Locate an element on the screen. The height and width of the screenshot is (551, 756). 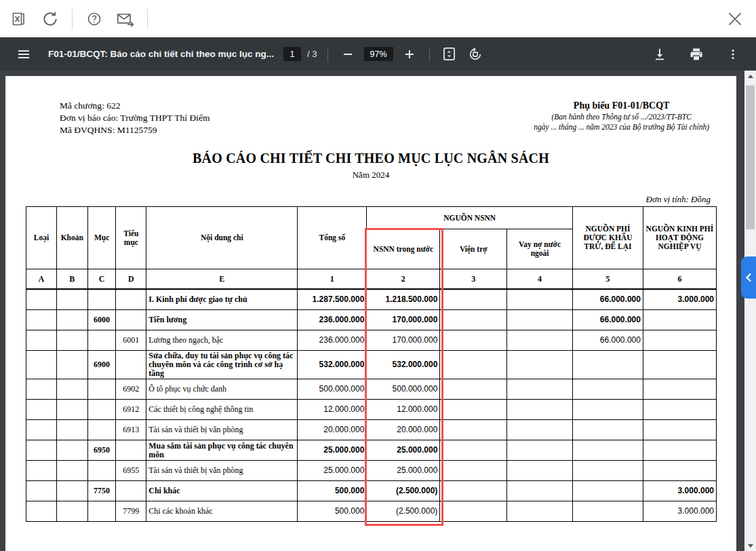
report-title: BÁO CÁO CHI TIẾT CHI THEO MỤC LỤC NGÂN S… is located at coordinates (371, 159).